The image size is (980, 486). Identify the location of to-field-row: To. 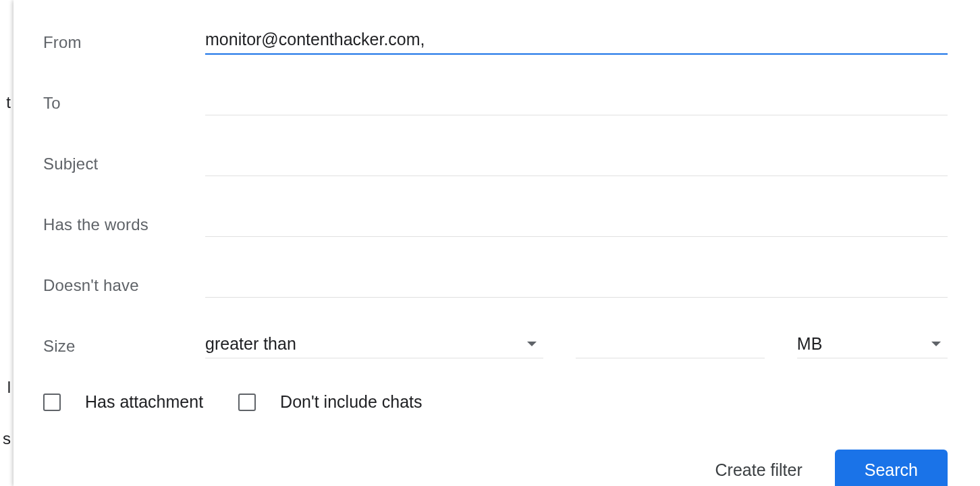
(495, 102).